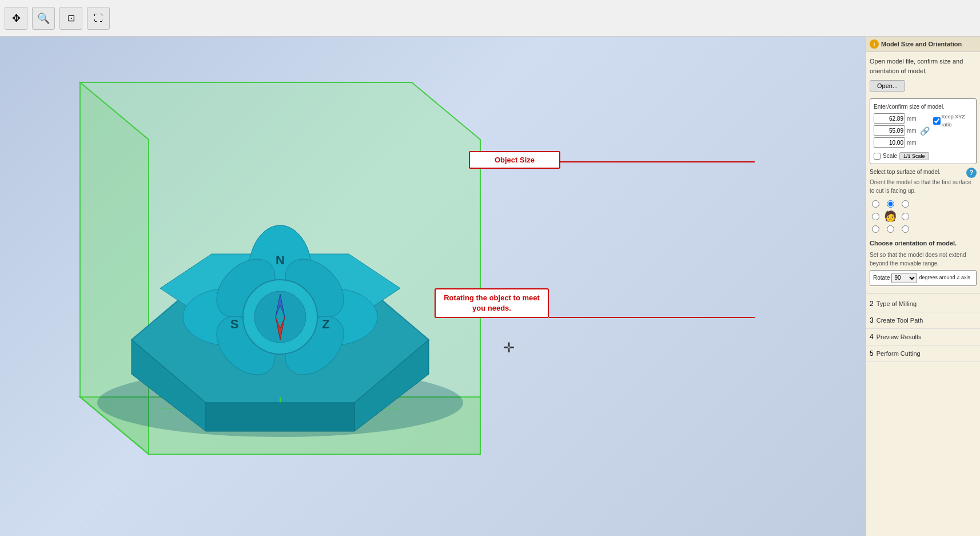 The height and width of the screenshot is (536, 980). Describe the element at coordinates (874, 44) in the screenshot. I see `section1-info-icon: i` at that location.